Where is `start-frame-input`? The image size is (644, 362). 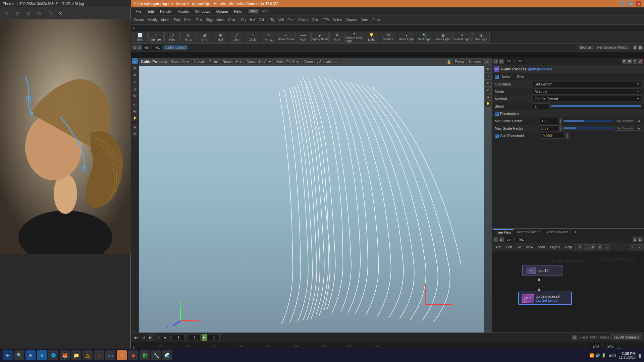
start-frame-input is located at coordinates (195, 338).